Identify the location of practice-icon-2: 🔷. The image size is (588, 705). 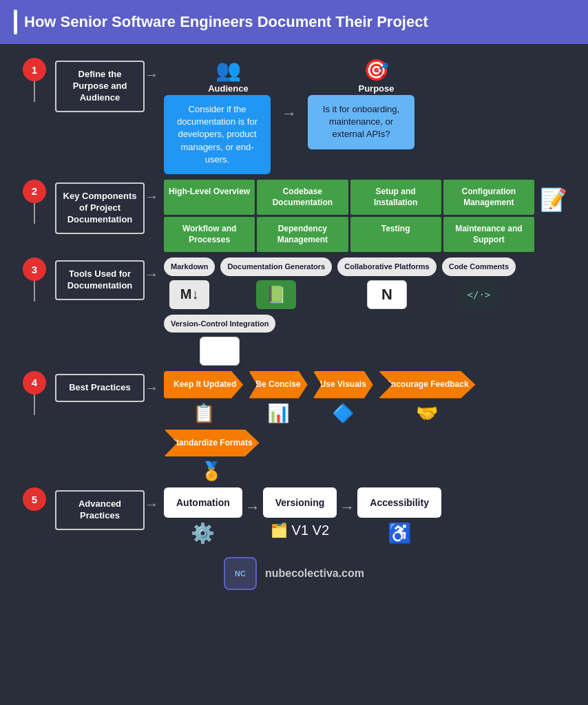
(343, 413).